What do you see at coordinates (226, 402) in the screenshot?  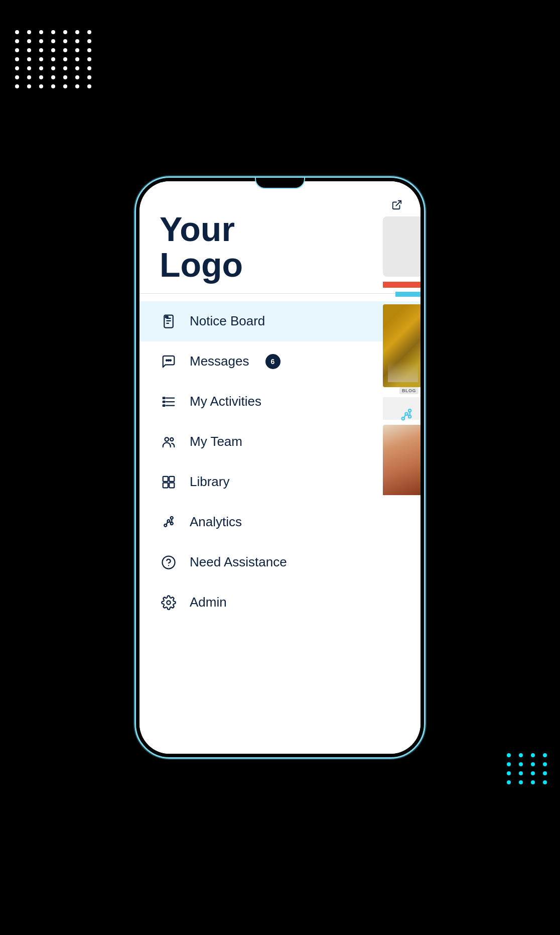 I see `my-activities-label: My Activities` at bounding box center [226, 402].